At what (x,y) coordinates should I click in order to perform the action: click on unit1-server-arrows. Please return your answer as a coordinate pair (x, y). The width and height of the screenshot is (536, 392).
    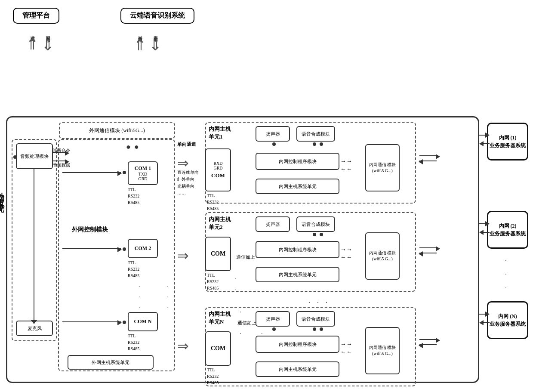
    Looking at the image, I should click on (428, 158).